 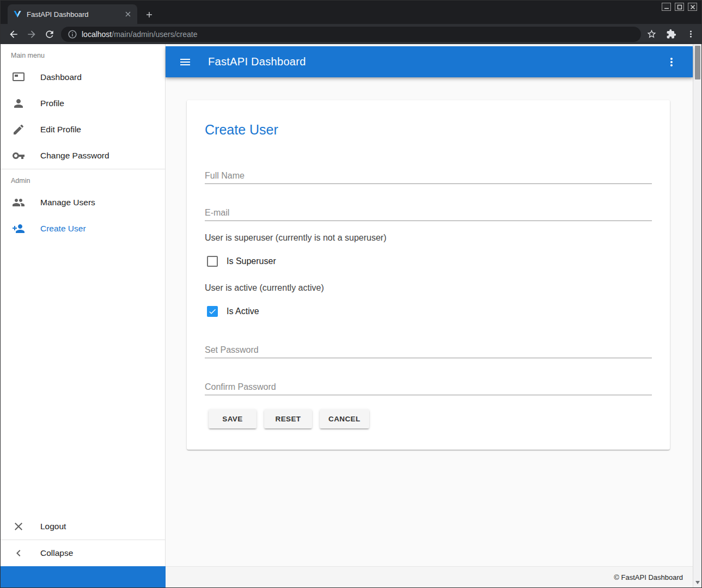 I want to click on sidebar-item-edit-profile: Edit Profile, so click(x=83, y=130).